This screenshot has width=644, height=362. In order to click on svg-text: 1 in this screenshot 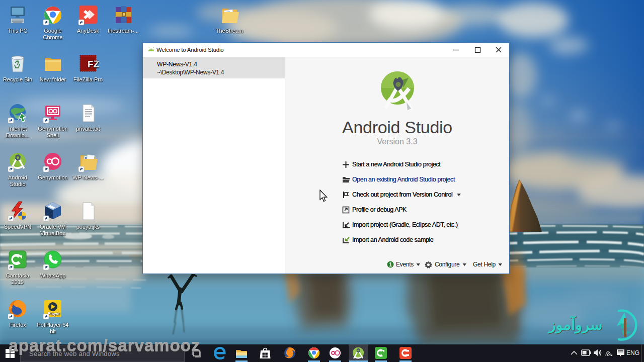, I will do `click(390, 264)`.